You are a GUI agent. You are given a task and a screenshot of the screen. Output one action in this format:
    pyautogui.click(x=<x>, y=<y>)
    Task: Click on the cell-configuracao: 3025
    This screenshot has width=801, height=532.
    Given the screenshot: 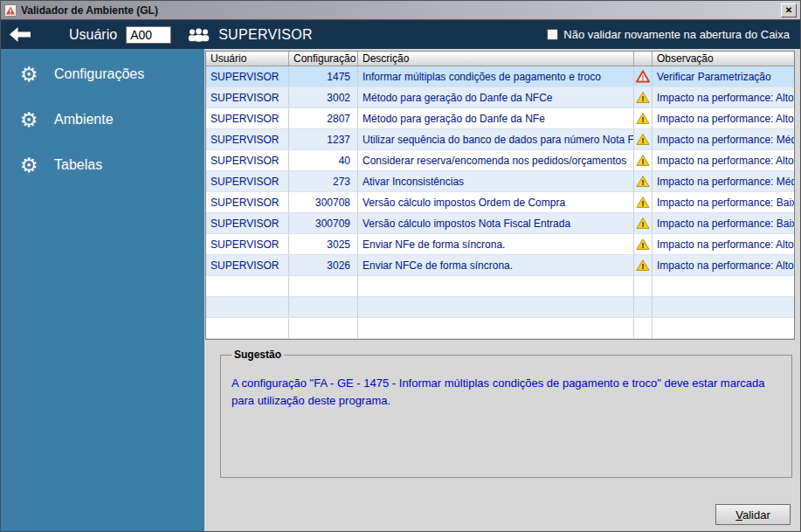 What is the action you would take?
    pyautogui.click(x=323, y=245)
    